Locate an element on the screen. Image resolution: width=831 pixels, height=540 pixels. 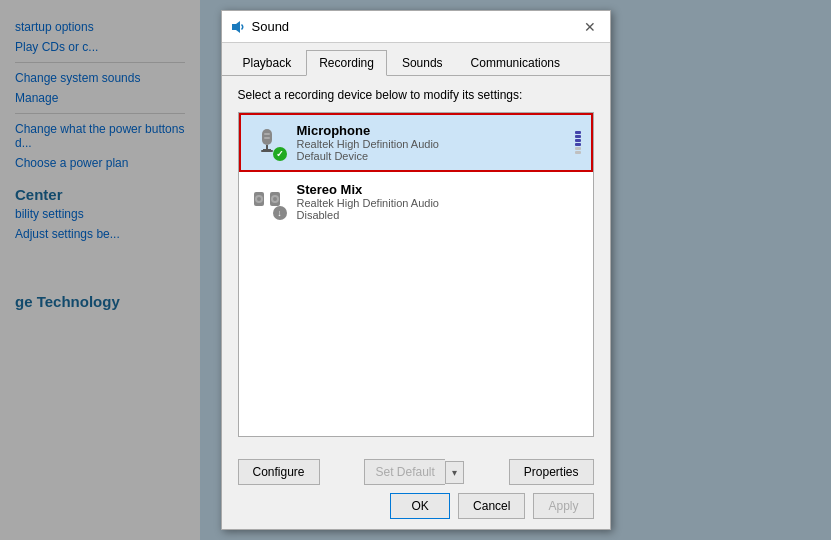
microphone-info: Microphone Realtek High Definition Audio… is located at coordinates (436, 142).